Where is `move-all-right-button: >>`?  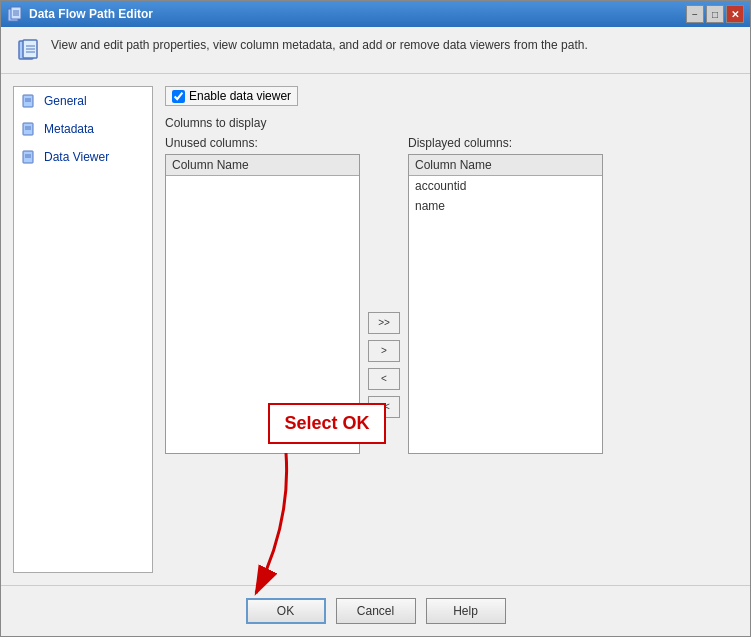 move-all-right-button: >> is located at coordinates (384, 323).